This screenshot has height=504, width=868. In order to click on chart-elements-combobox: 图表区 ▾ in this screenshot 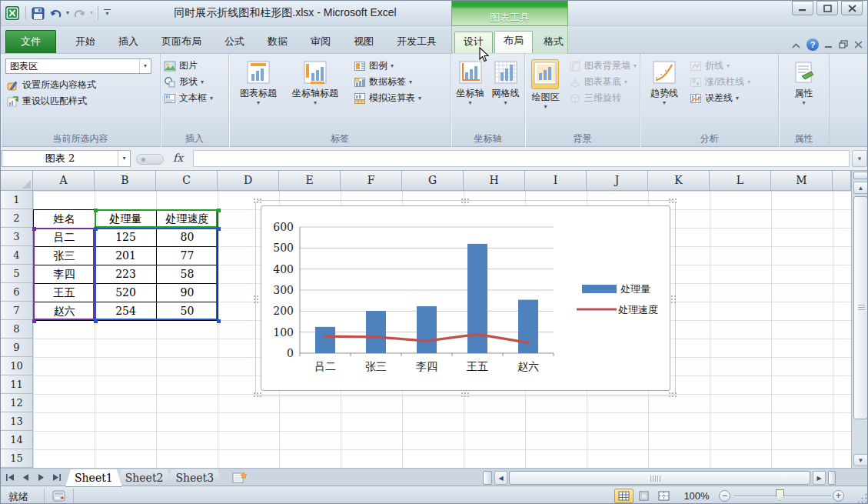, I will do `click(78, 66)`.